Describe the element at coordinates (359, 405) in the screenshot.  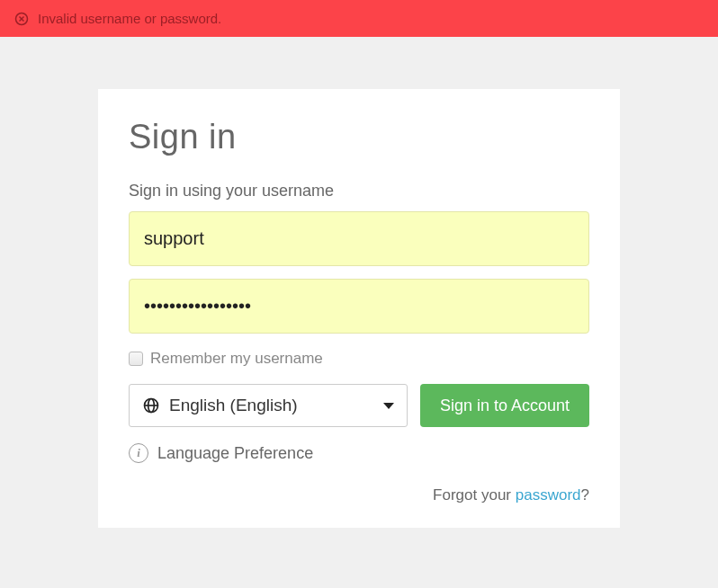
I see `controls-row: English (English) Sign in to Account` at that location.